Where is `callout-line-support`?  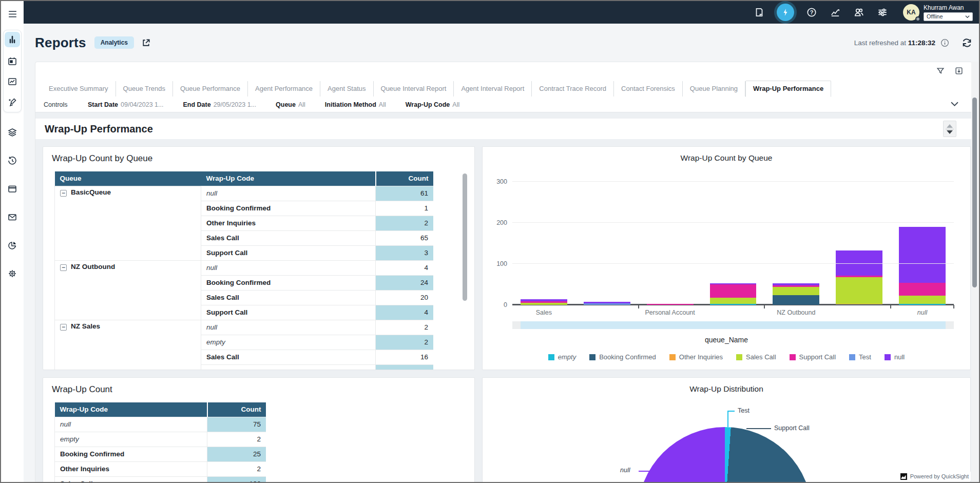
callout-line-support is located at coordinates (759, 429).